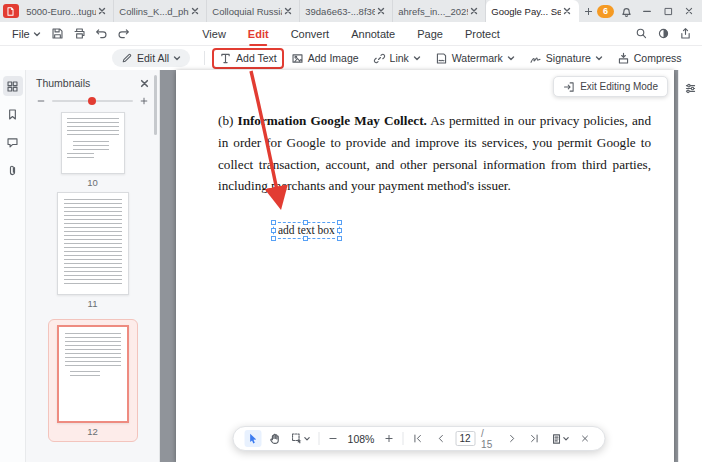 The width and height of the screenshot is (702, 462). What do you see at coordinates (151, 58) in the screenshot?
I see `edit-all-button: Edit All` at bounding box center [151, 58].